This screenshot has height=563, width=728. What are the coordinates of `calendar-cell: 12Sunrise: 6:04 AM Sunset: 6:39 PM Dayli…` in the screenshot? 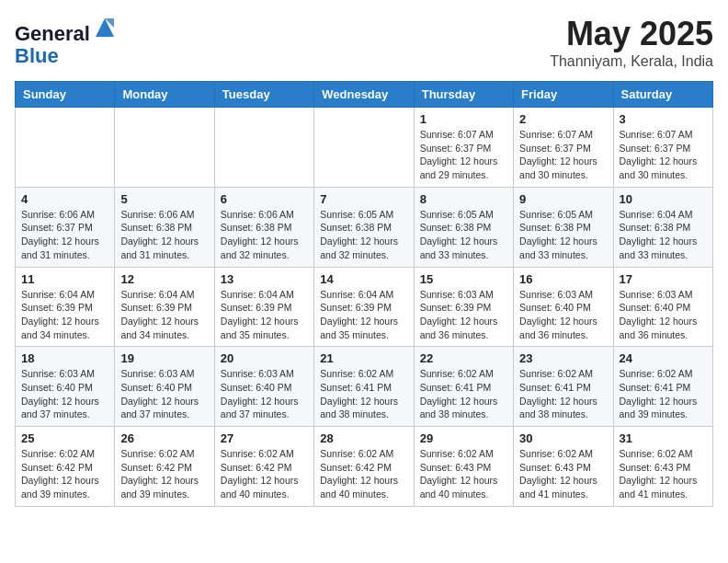 It's located at (165, 307).